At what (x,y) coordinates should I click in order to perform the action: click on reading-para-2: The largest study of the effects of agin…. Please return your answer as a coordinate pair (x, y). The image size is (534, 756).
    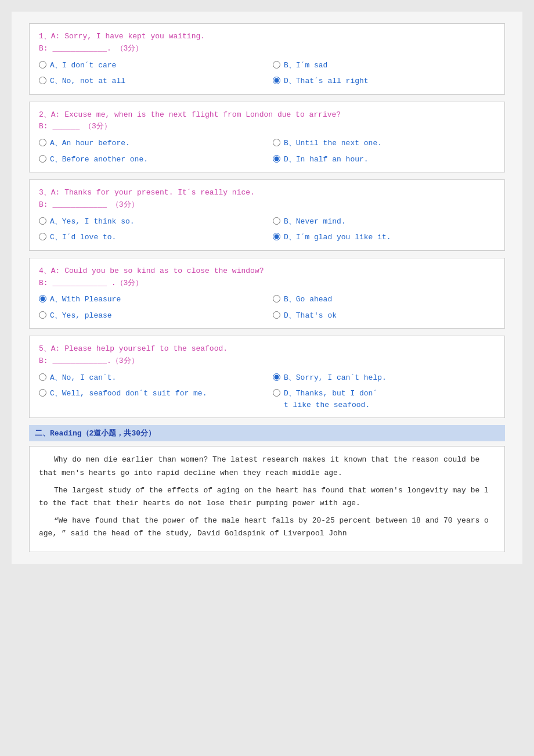
    Looking at the image, I should click on (267, 497).